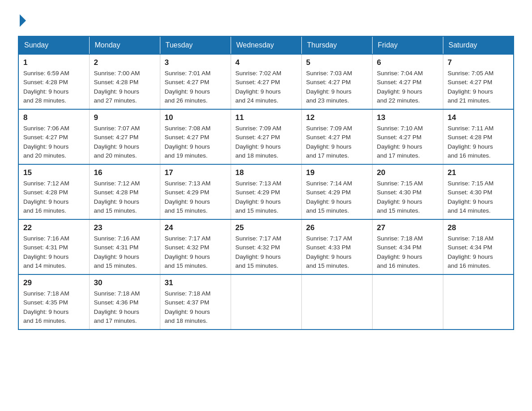 The image size is (532, 411). Describe the element at coordinates (195, 137) in the screenshot. I see `calendar-cell: 10 Sunrise: 7:08 AMSunset: 4:27 PMDaylig…` at that location.